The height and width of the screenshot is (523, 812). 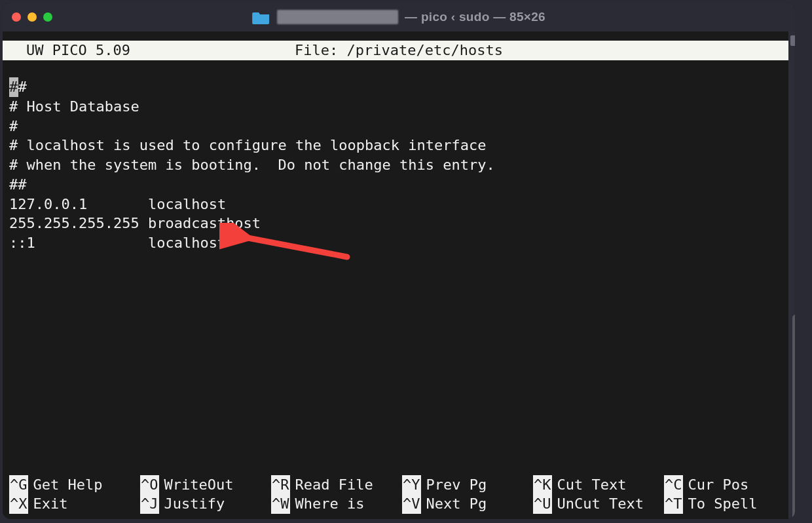 I want to click on shortcut-label: To Spell, so click(x=720, y=504).